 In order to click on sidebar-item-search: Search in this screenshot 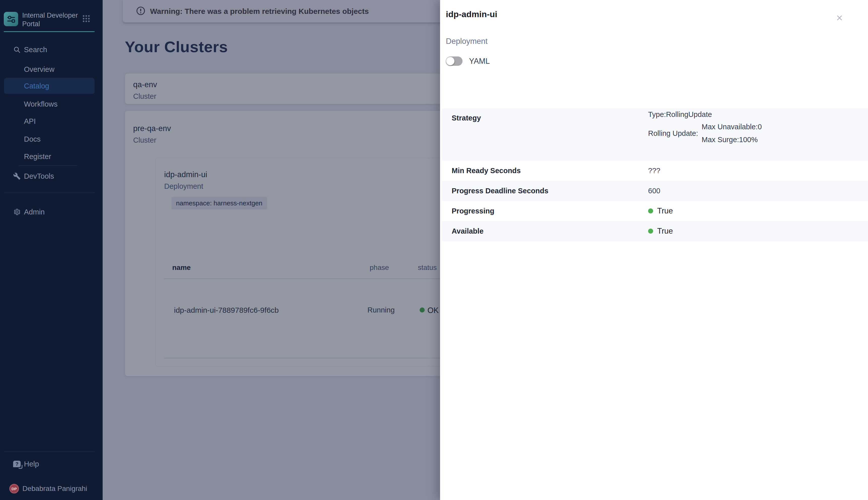, I will do `click(52, 49)`.